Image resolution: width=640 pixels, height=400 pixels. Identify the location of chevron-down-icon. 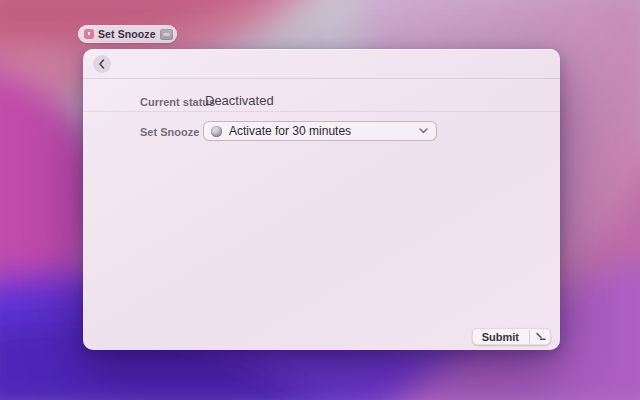
(424, 131).